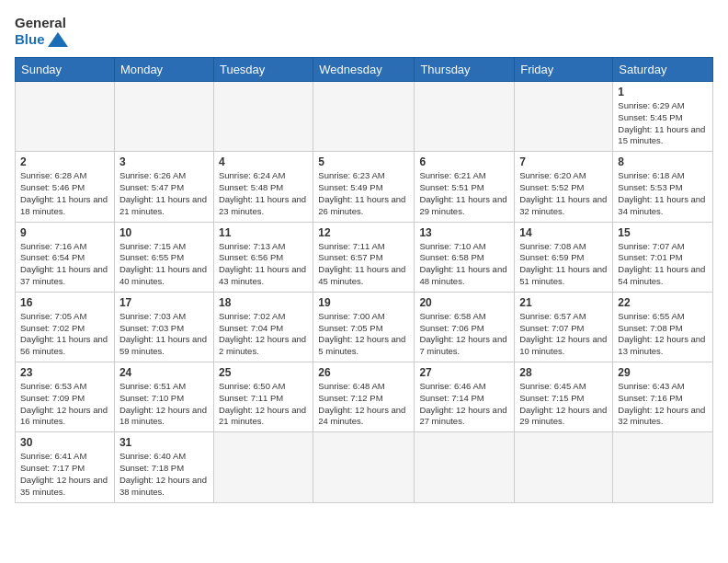  What do you see at coordinates (29, 40) in the screenshot?
I see `logo-blue: Blue` at bounding box center [29, 40].